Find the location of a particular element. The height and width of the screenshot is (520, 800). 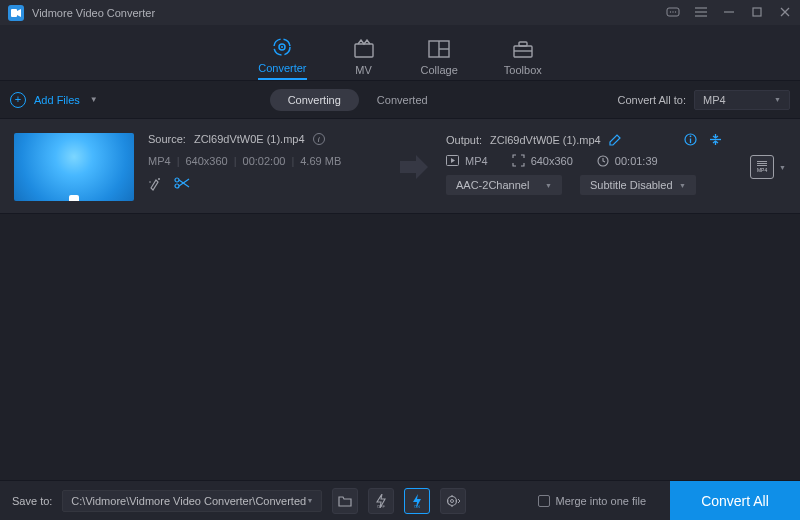

output-panel: Output: ZCl69dVtW0E (1).mp4 is located at coordinates (584, 167).